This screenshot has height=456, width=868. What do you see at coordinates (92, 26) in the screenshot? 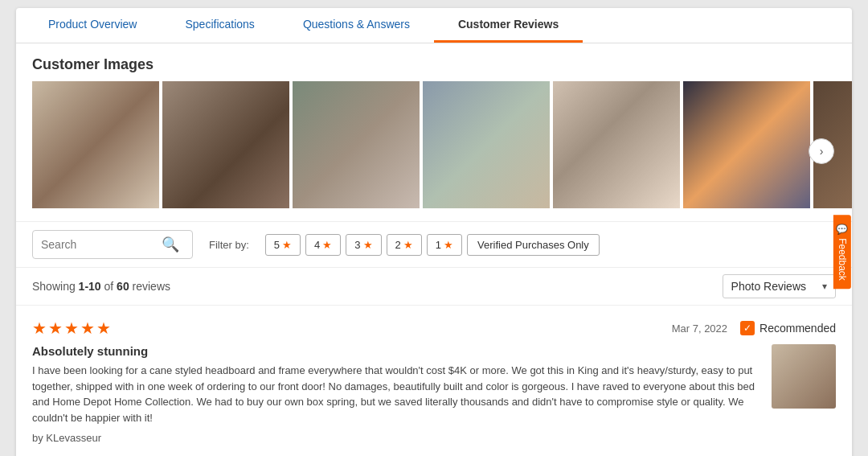
I see `tab-product-overview: Product Overview` at bounding box center [92, 26].